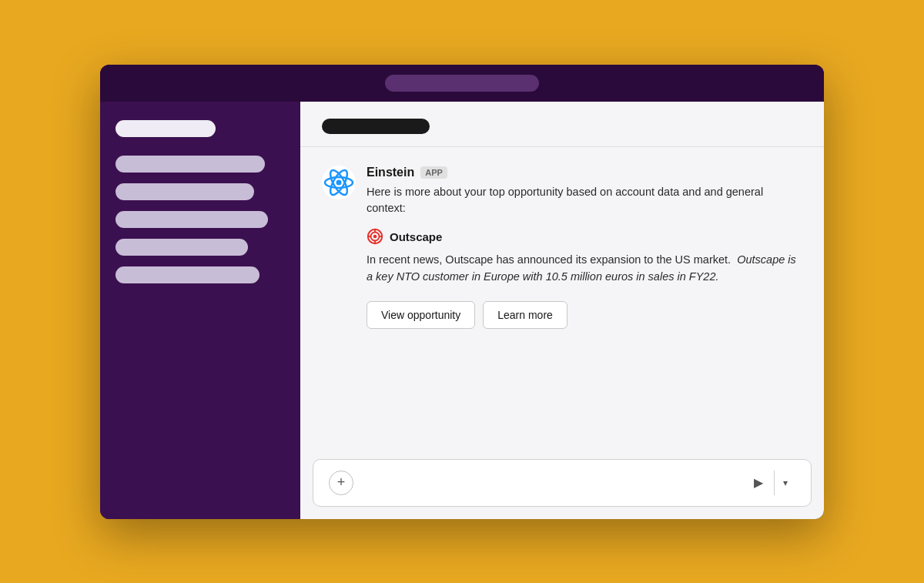 This screenshot has width=924, height=583. What do you see at coordinates (434, 173) in the screenshot?
I see `app-badge: APP` at bounding box center [434, 173].